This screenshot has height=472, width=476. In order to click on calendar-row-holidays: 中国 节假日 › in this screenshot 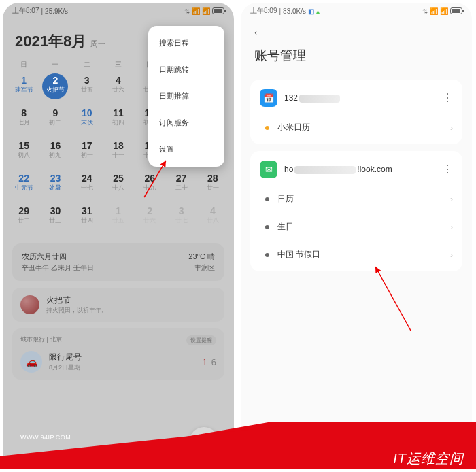, I will do `click(356, 254)`.